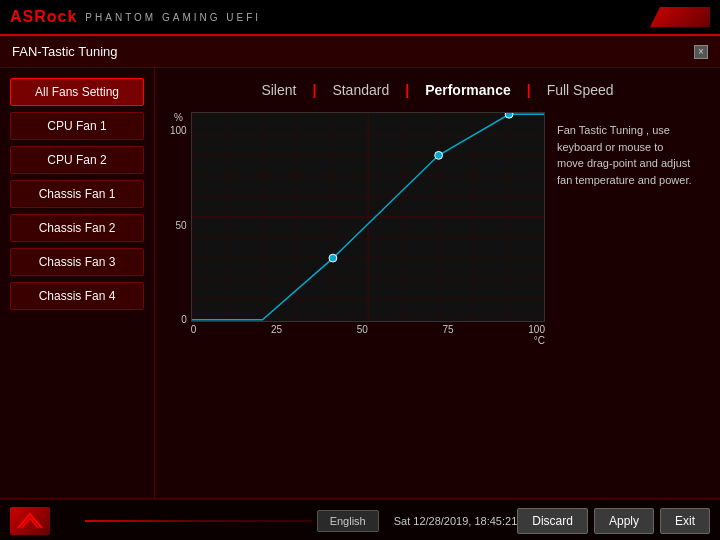 This screenshot has height=540, width=720. What do you see at coordinates (360, 52) in the screenshot?
I see `title-bar: FAN-Tastic Tuning ×` at bounding box center [360, 52].